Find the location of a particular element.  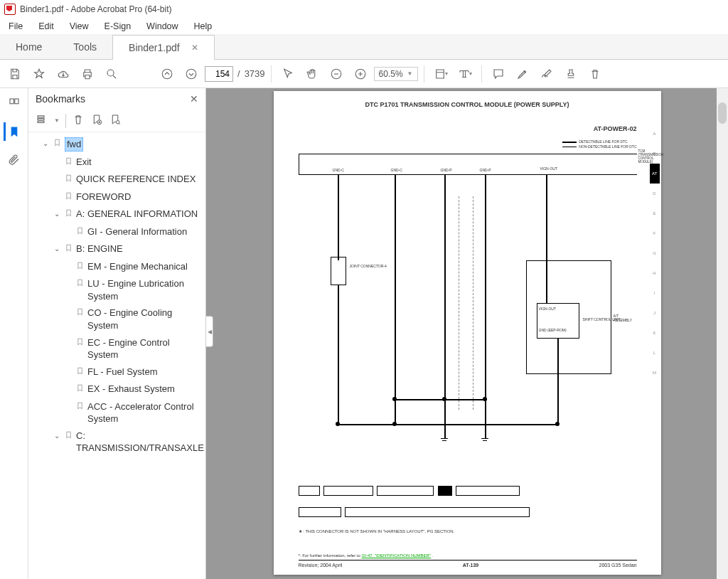

footer-model: 2003 G35 Sedan is located at coordinates (619, 565).